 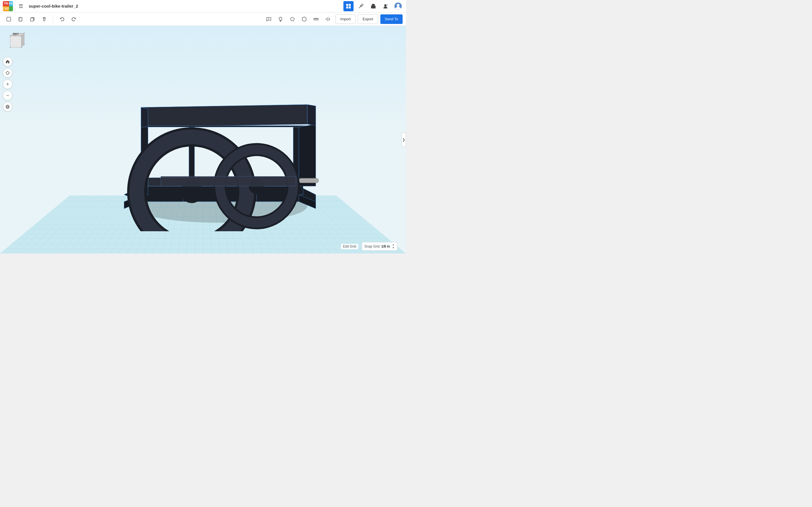 I want to click on hexagon-icon, so click(x=304, y=19).